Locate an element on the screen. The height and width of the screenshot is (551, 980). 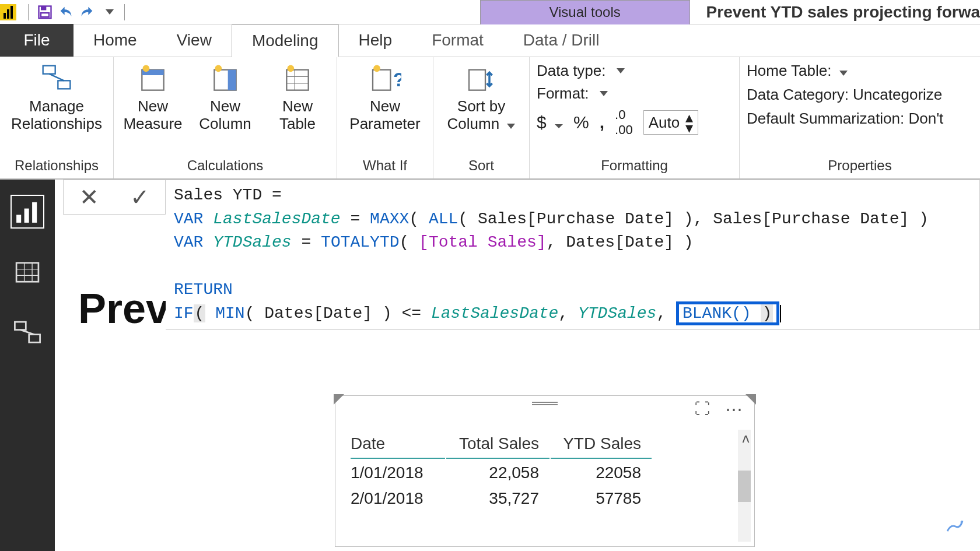
tab-data-drill: Data / Drill is located at coordinates (561, 40).